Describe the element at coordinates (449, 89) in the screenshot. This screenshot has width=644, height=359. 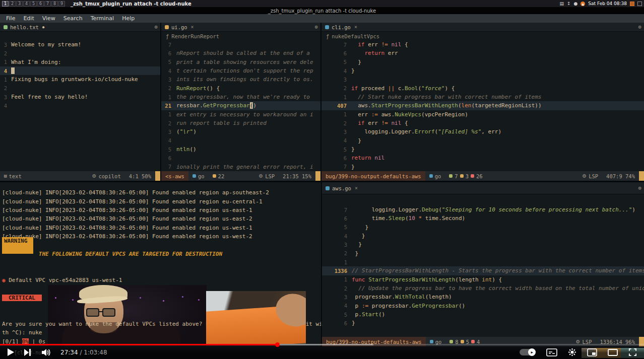
I see `token: ) {` at that location.